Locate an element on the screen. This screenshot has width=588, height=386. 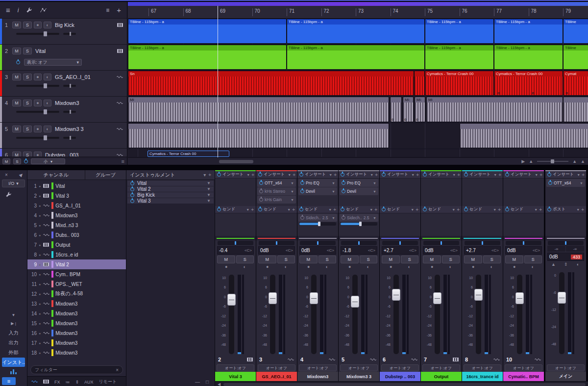
instrument-row: Big Kick▼ is located at coordinates (171, 195).